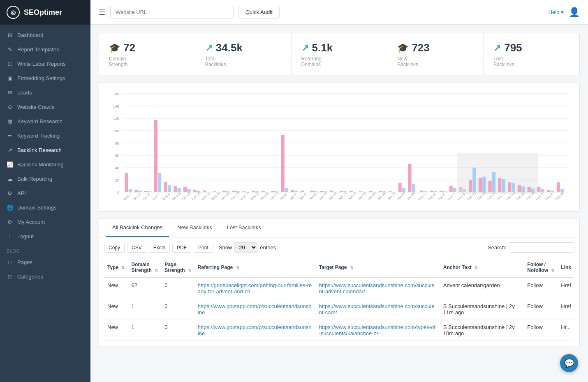  Describe the element at coordinates (25, 262) in the screenshot. I see `sidebar-label-blog-pages: Pages` at that location.